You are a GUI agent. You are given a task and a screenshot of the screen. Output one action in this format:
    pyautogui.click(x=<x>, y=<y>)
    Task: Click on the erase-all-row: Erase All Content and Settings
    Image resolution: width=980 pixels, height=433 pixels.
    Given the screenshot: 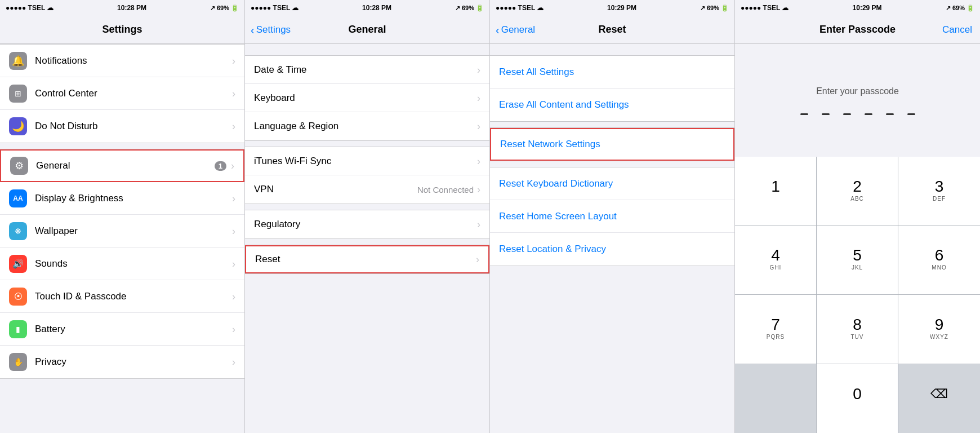 What is the action you would take?
    pyautogui.click(x=612, y=105)
    